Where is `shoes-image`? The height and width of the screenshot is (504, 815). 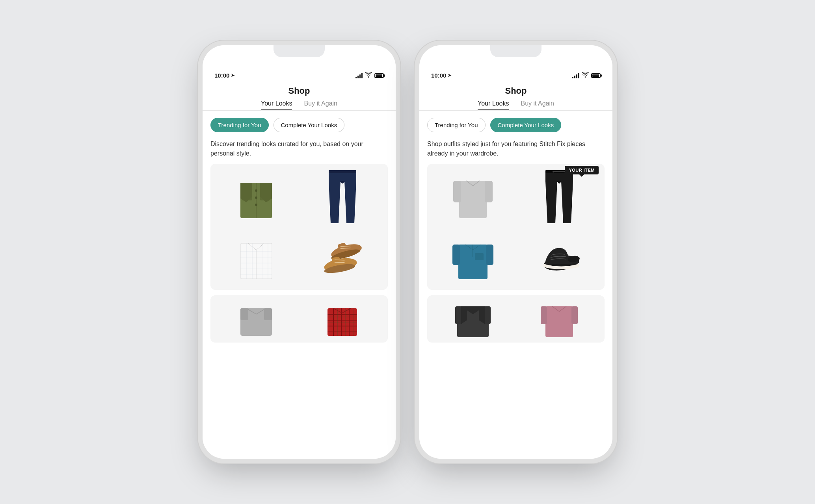
shoes-image is located at coordinates (342, 258).